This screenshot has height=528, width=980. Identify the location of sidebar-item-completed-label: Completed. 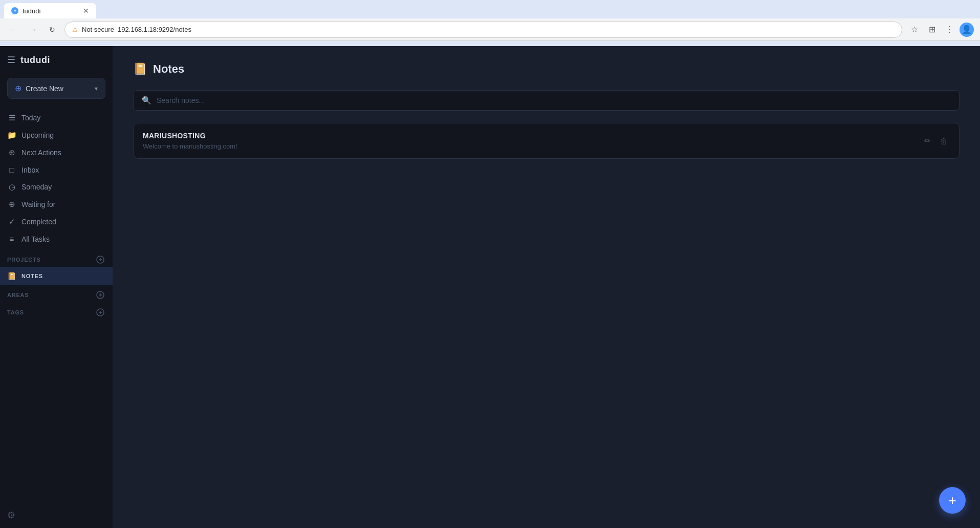
(39, 222).